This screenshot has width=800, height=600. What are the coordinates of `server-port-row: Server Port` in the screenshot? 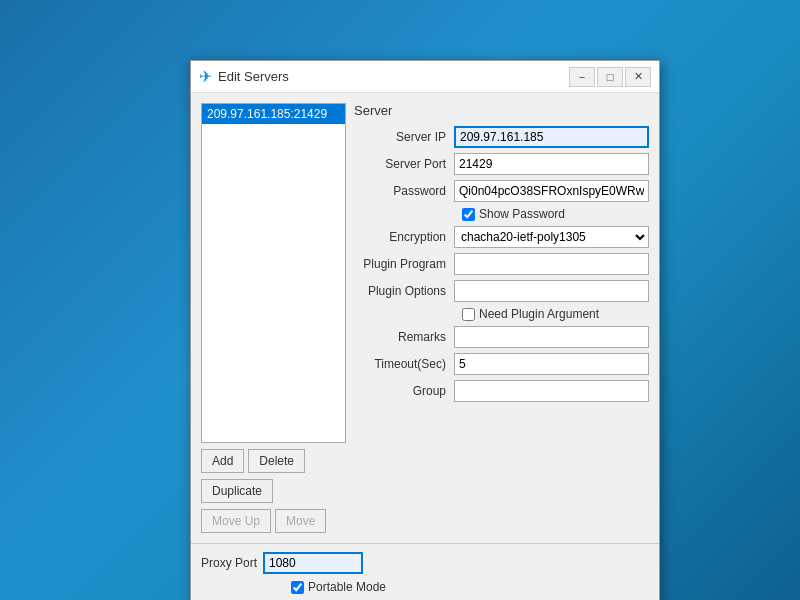 It's located at (502, 164).